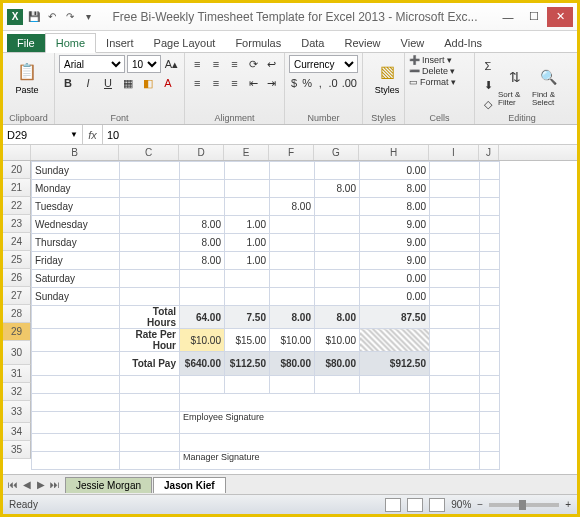 The width and height of the screenshot is (580, 517). Describe the element at coordinates (13, 484) in the screenshot. I see `first-sheet-icon: ⏮` at that location.